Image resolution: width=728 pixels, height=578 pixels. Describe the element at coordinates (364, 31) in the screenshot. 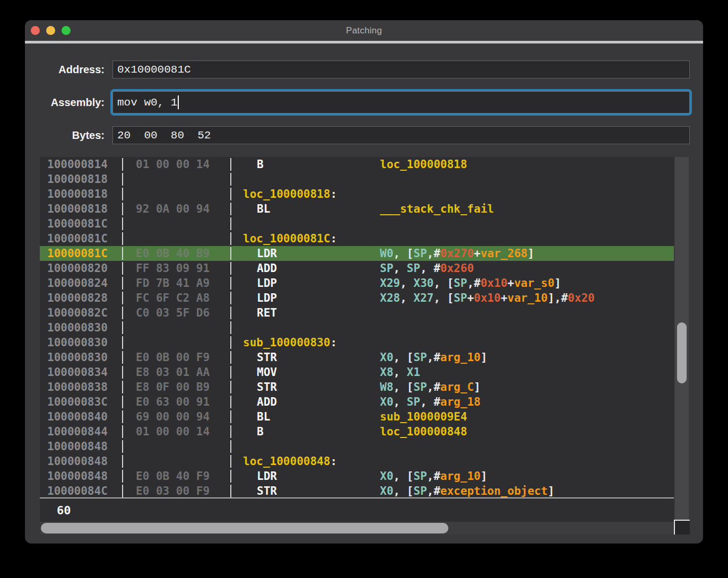

I see `titlebar: Patching` at that location.